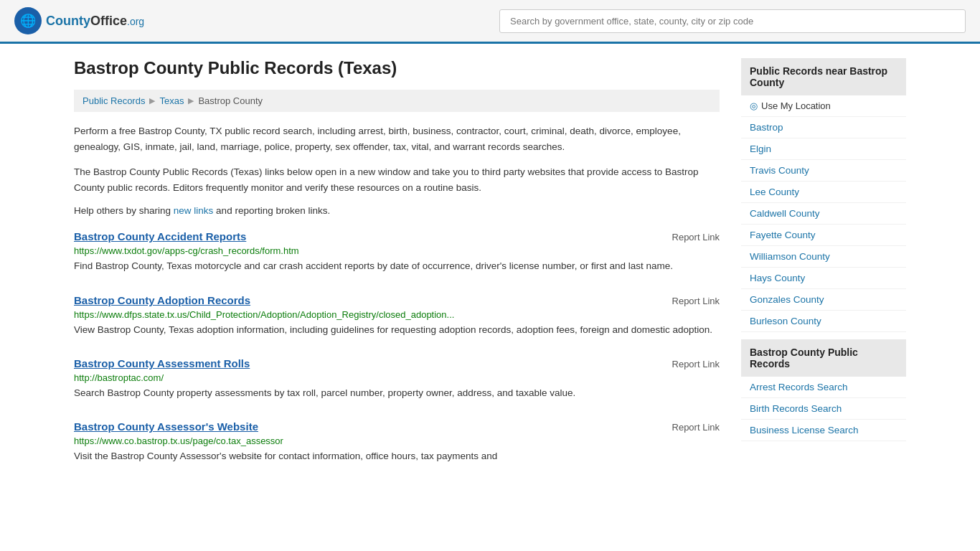 This screenshot has height=551, width=980. What do you see at coordinates (136, 22) in the screenshot?
I see `logo-org: .org` at bounding box center [136, 22].